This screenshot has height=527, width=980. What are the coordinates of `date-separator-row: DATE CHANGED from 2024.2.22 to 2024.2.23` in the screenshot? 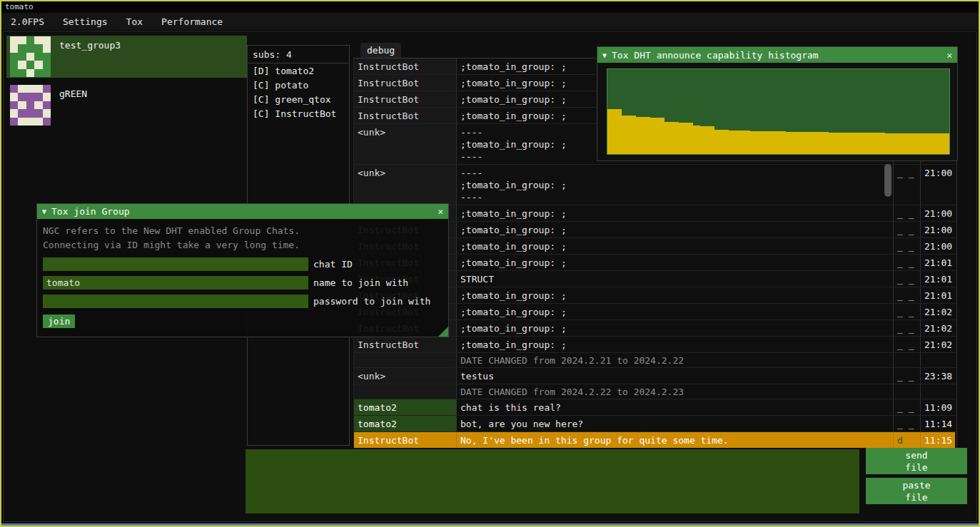 It's located at (655, 392).